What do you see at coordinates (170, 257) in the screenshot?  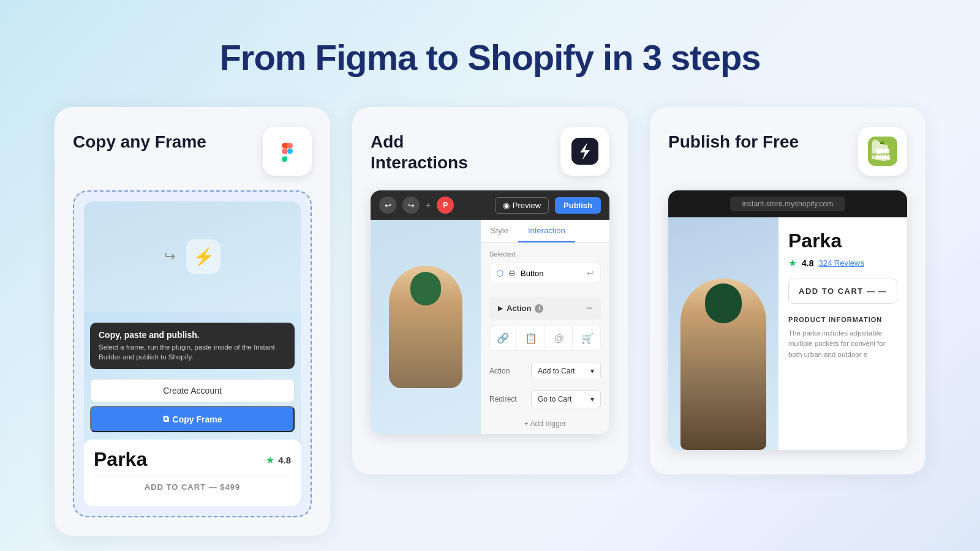 I see `arrow-icon: ↪` at bounding box center [170, 257].